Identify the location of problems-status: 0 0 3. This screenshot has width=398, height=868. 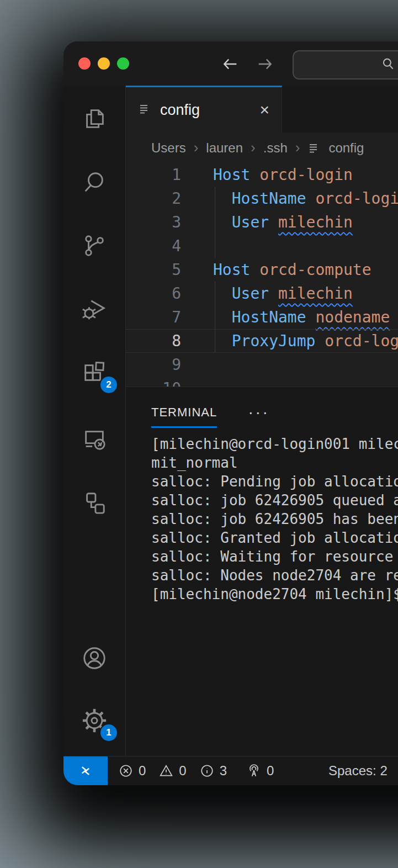
(177, 771).